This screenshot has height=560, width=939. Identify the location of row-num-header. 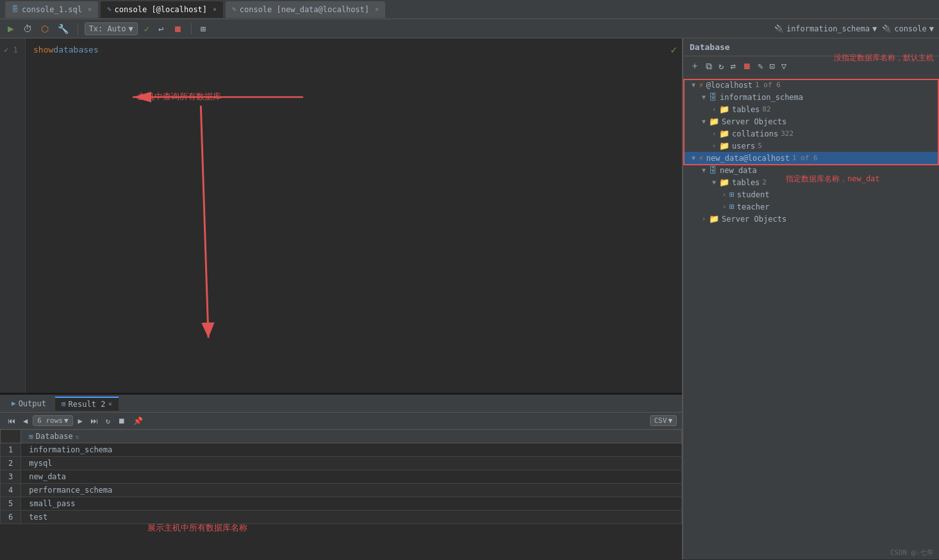
(11, 437).